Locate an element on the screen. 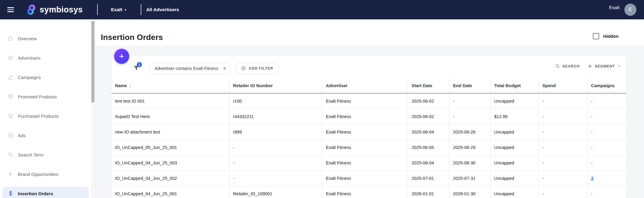 Image resolution: width=644 pixels, height=198 pixels. remove-filter-icon: ✕ is located at coordinates (225, 68).